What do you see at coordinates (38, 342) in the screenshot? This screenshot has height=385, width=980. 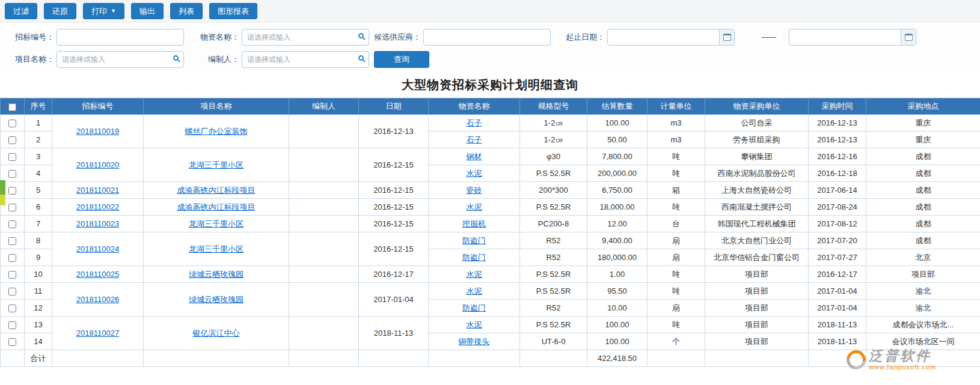 I see `row-seq: 14` at bounding box center [38, 342].